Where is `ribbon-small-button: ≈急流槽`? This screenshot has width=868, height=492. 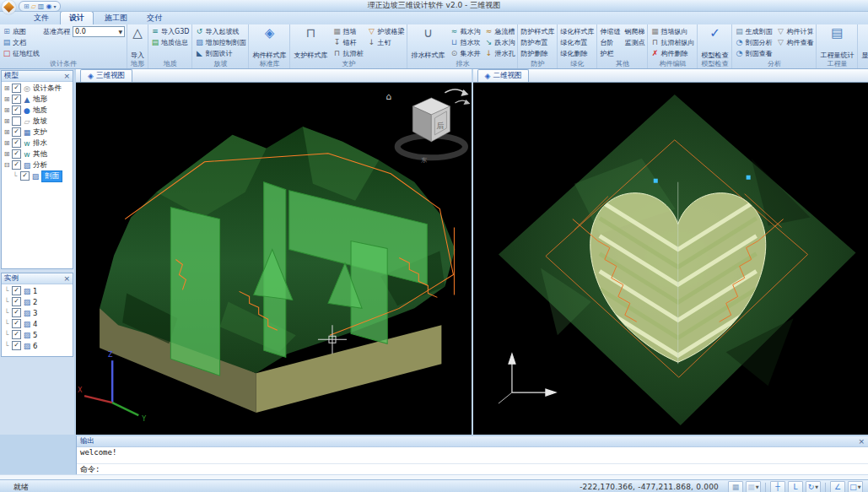 ribbon-small-button: ≈急流槽 is located at coordinates (499, 31).